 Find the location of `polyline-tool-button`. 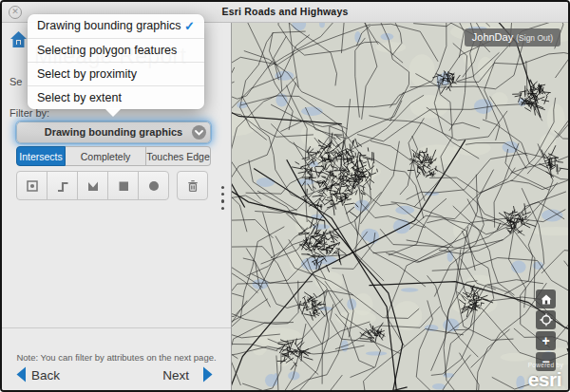

polyline-tool-button is located at coordinates (63, 186).